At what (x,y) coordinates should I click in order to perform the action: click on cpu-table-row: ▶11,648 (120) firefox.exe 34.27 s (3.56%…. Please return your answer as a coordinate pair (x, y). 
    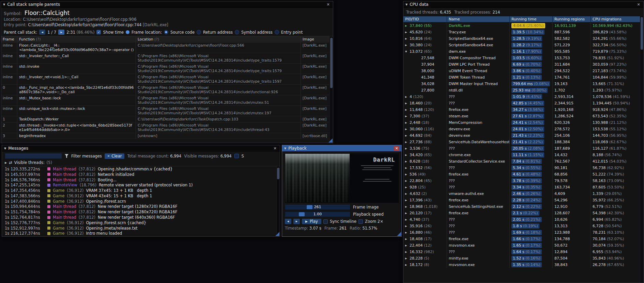
    Looking at the image, I should click on (523, 110).